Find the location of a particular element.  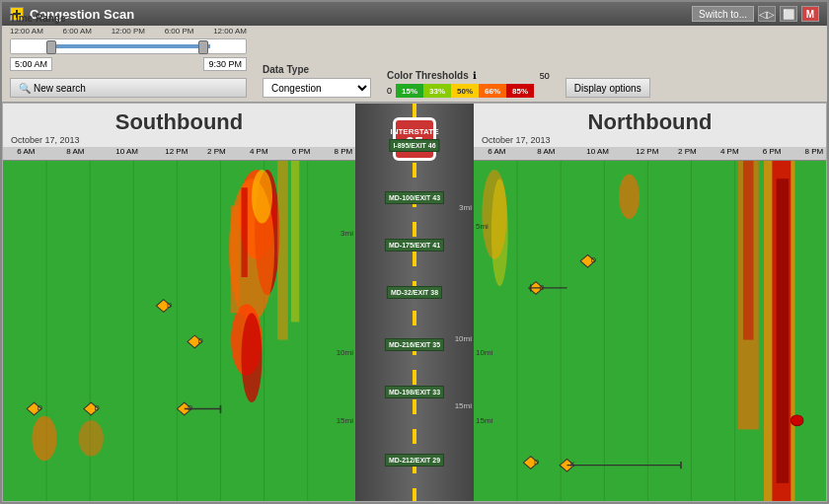

c-mile-3: 3mi is located at coordinates (466, 207).